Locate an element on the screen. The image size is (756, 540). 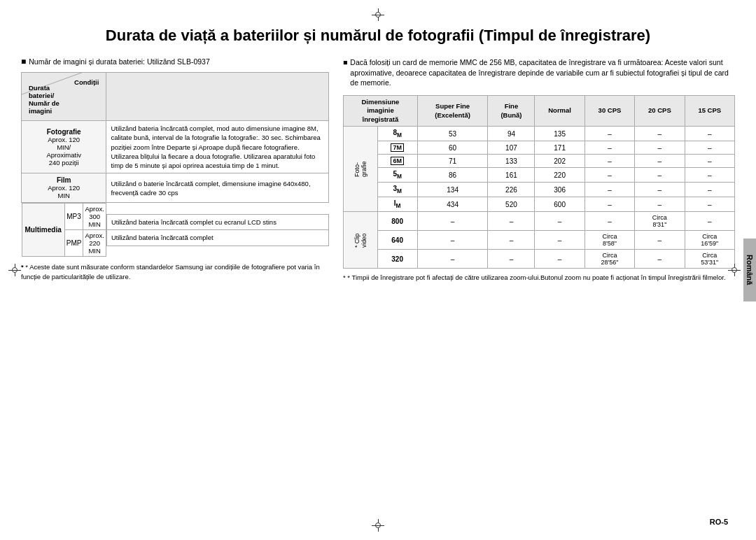
640-30: Circa8'58" is located at coordinates (609, 241).